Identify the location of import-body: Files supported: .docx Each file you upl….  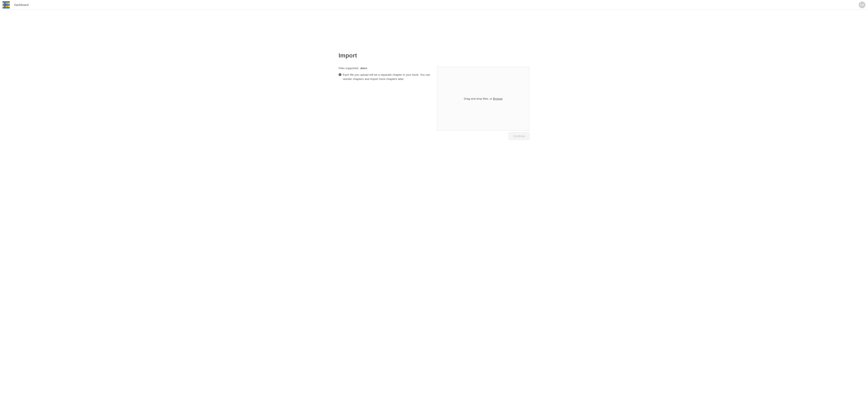
(434, 103).